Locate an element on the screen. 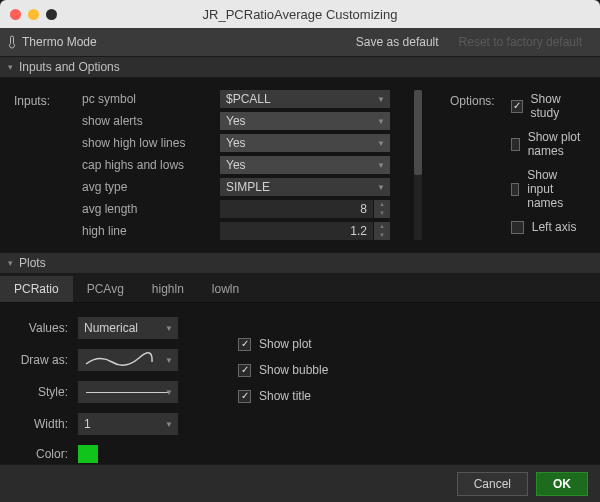 This screenshot has width=600, height=502. option-checkbox: Show study is located at coordinates (548, 106).